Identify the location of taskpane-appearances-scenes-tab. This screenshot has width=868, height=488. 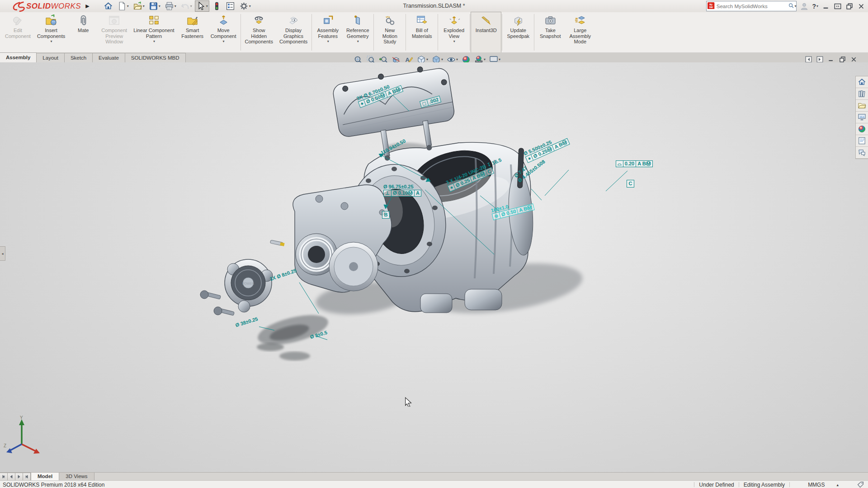
(862, 129).